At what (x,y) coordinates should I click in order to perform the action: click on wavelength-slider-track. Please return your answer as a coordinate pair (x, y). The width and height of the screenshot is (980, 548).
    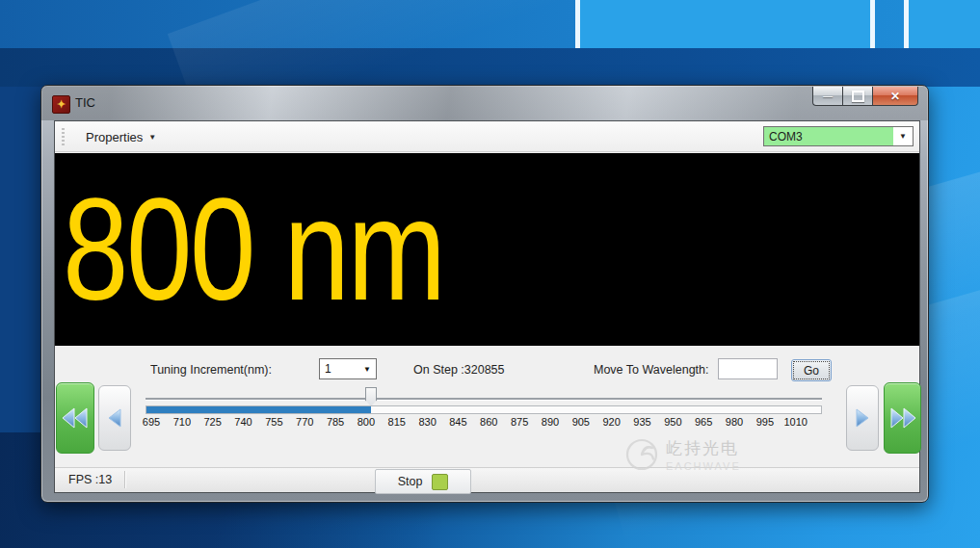
    Looking at the image, I should click on (484, 399).